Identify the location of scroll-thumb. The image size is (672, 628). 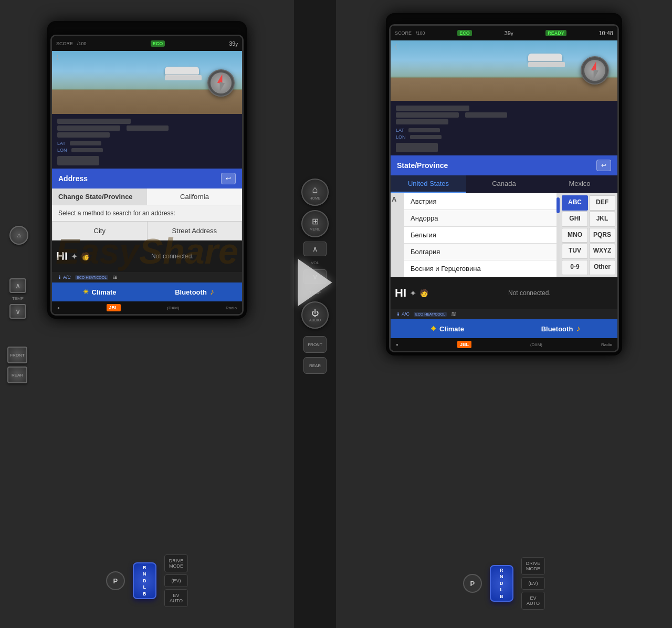
(558, 205).